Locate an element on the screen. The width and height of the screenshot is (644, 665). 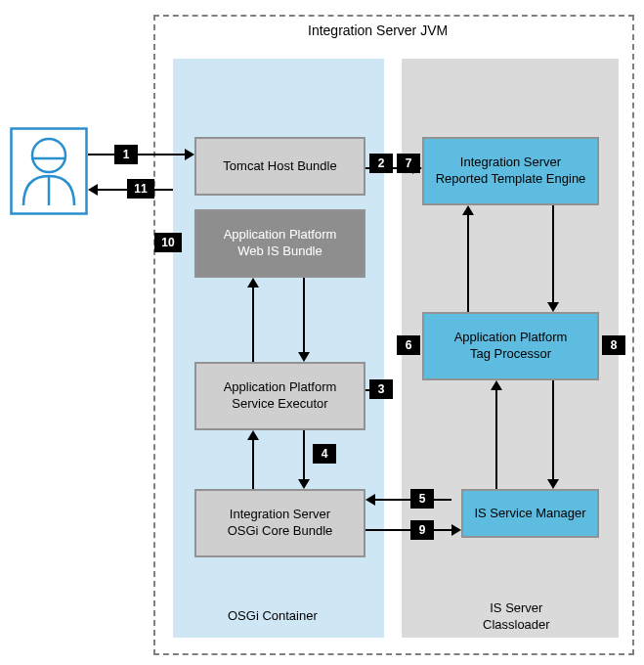
step-9-badge: 9 is located at coordinates (422, 530).